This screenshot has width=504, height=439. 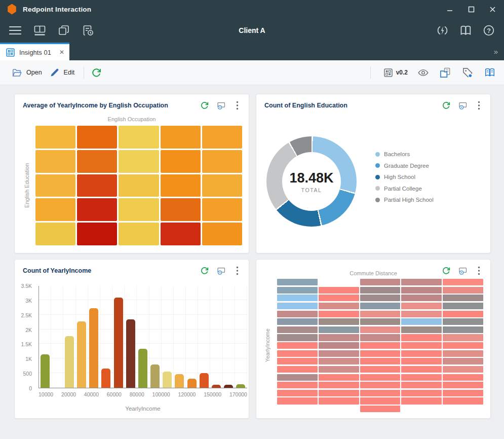 I want to click on close-icon, so click(x=492, y=9).